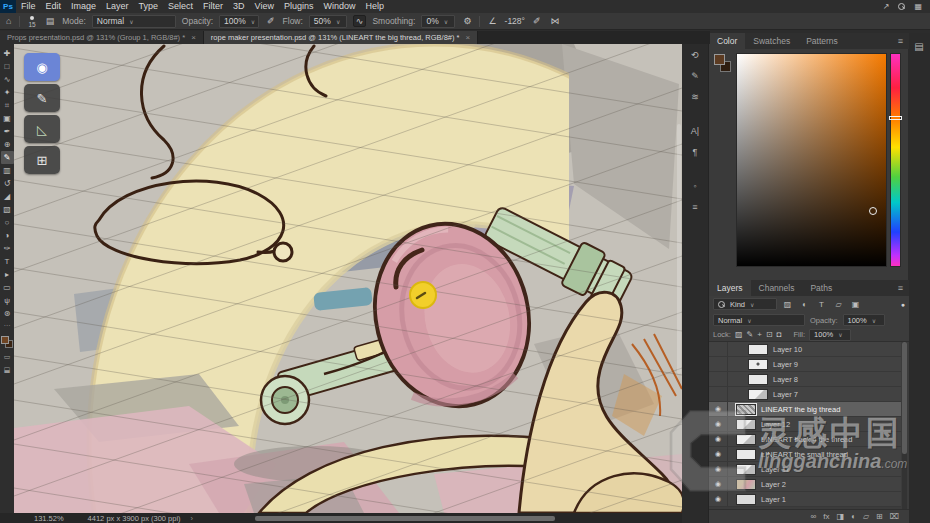  What do you see at coordinates (873, 211) in the screenshot?
I see `color-picker-handle` at bounding box center [873, 211].